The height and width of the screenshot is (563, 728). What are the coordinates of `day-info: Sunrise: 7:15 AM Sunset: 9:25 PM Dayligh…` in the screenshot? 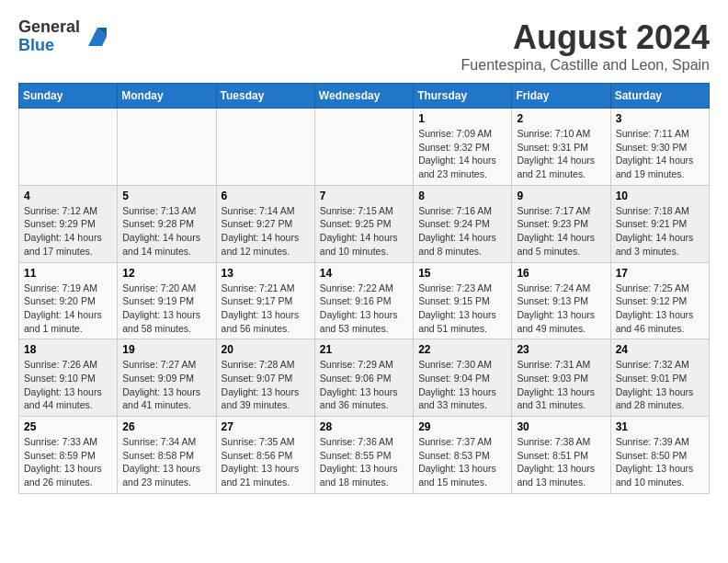 It's located at (364, 232).